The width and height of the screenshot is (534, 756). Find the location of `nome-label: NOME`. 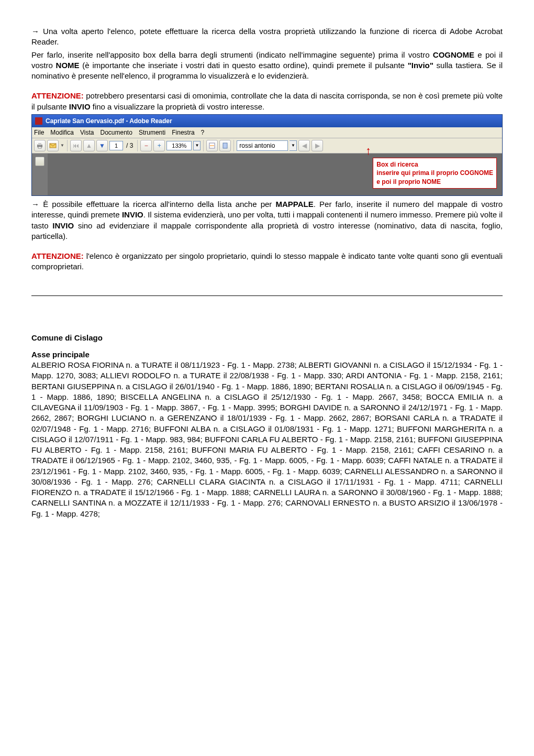

nome-label: NOME is located at coordinates (68, 65).